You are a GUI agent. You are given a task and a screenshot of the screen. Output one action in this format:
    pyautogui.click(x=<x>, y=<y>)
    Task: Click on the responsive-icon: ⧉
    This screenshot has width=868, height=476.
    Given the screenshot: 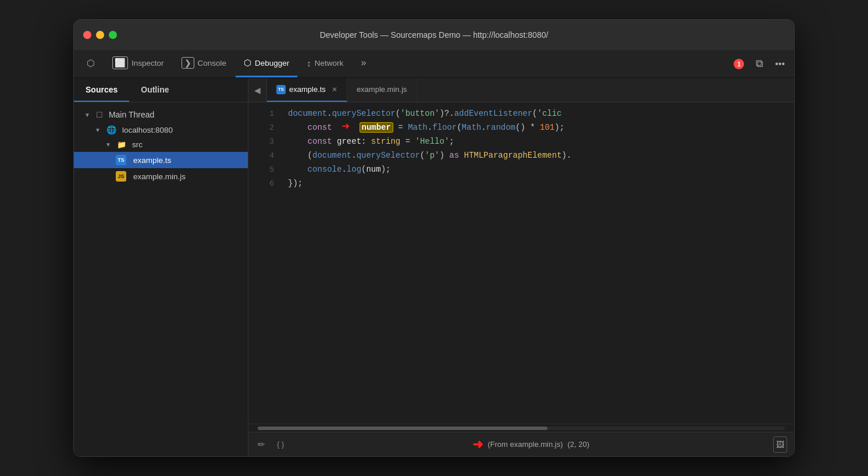 What is the action you would take?
    pyautogui.click(x=760, y=64)
    